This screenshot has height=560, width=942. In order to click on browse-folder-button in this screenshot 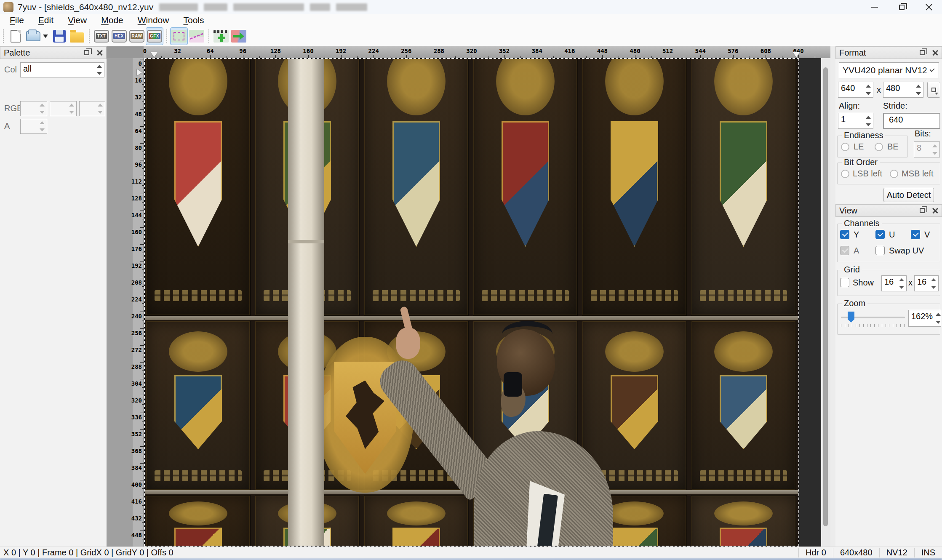, I will do `click(77, 36)`.